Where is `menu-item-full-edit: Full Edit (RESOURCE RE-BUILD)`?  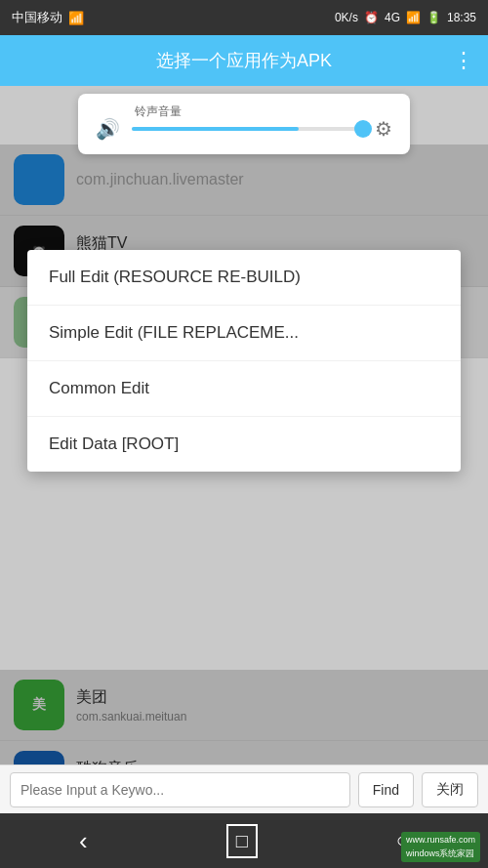
menu-item-full-edit: Full Edit (RESOURCE RE-BUILD) is located at coordinates (244, 277).